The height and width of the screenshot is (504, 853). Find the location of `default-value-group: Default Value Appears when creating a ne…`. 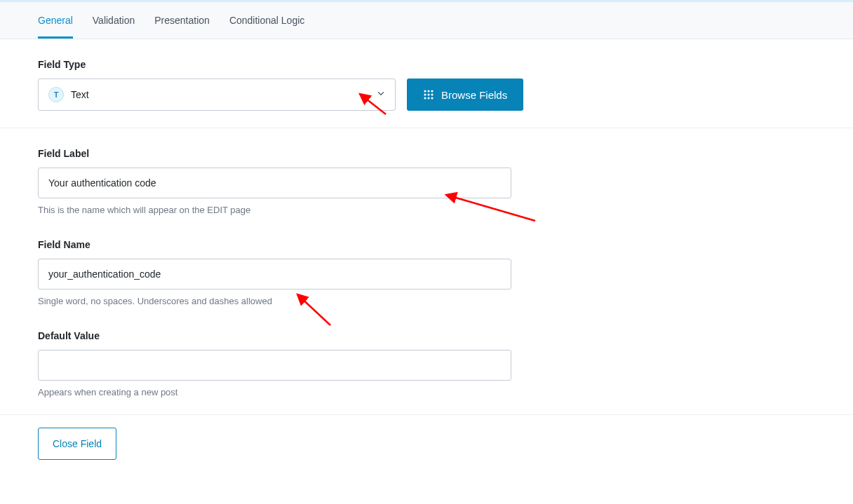

default-value-group: Default Value Appears when creating a ne… is located at coordinates (426, 364).